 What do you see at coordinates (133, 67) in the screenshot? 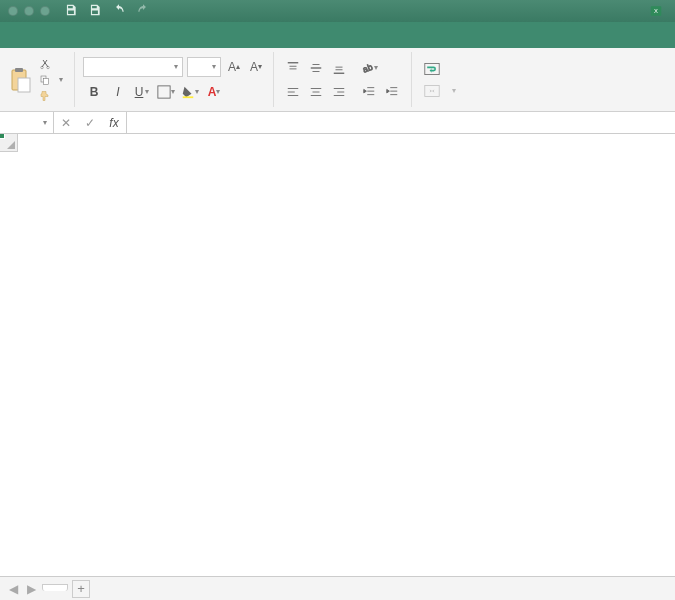
I see `font-family-select: ▾` at bounding box center [133, 67].